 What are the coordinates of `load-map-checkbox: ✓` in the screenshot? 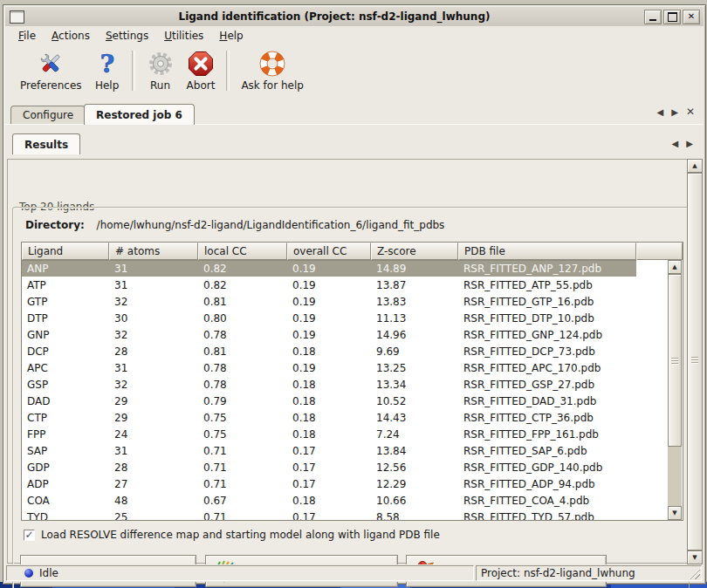 It's located at (30, 536).